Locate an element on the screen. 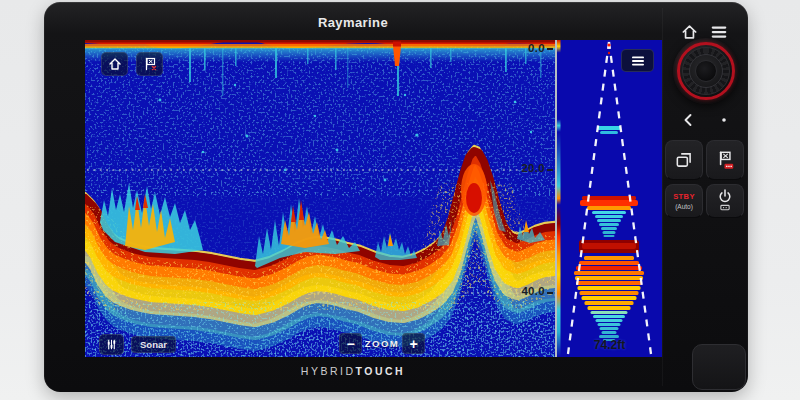 This screenshot has height=400, width=800. zoom-label: ZOOM is located at coordinates (382, 344).